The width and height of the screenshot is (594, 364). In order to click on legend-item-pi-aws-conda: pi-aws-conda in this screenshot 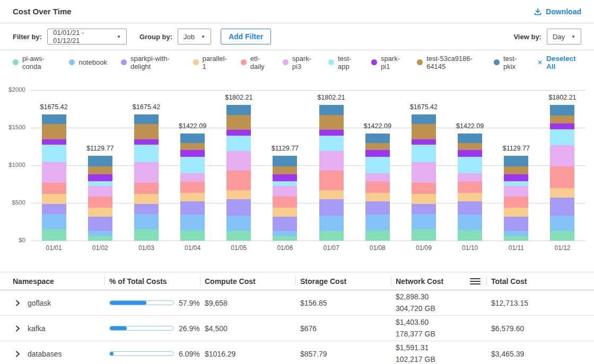, I will do `click(34, 63)`.